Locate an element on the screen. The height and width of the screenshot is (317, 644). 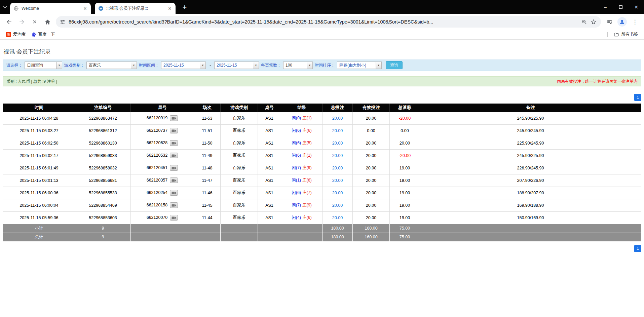
cell-bet-id: 522968858032 is located at coordinates (103, 168).